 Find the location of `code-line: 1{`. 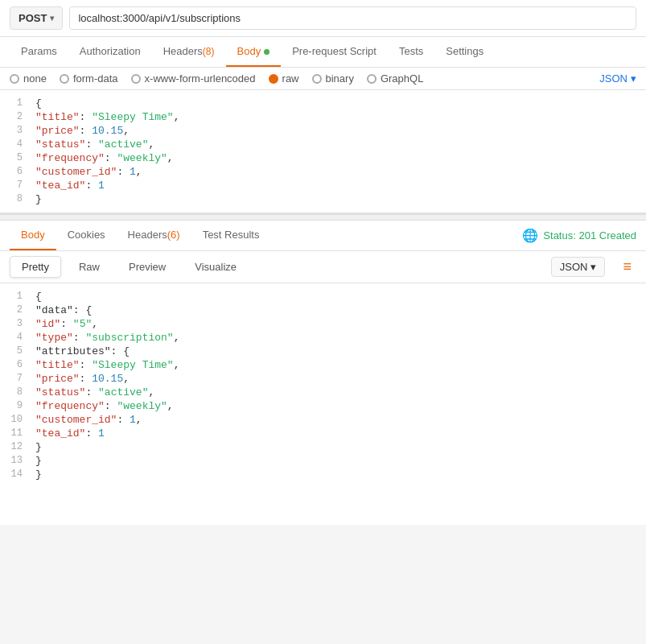

code-line: 1{ is located at coordinates (323, 296).